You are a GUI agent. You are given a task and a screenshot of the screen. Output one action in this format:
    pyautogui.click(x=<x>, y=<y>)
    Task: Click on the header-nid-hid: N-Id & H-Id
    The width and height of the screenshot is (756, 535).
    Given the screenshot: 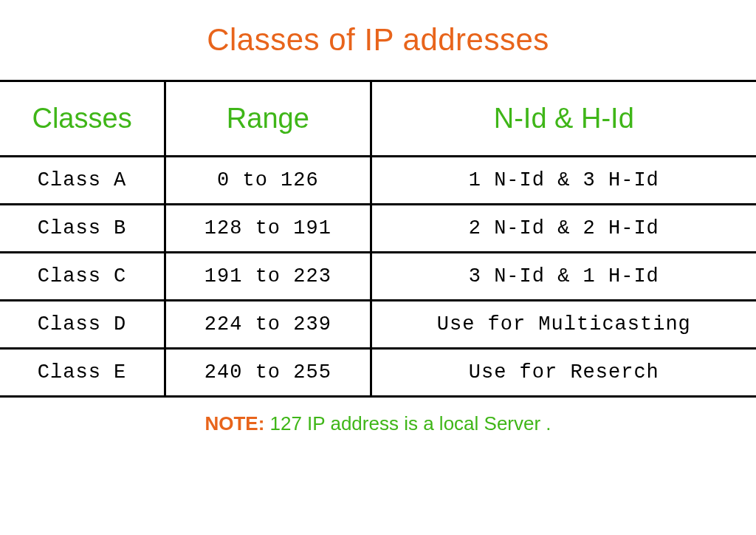 What is the action you would take?
    pyautogui.click(x=563, y=119)
    